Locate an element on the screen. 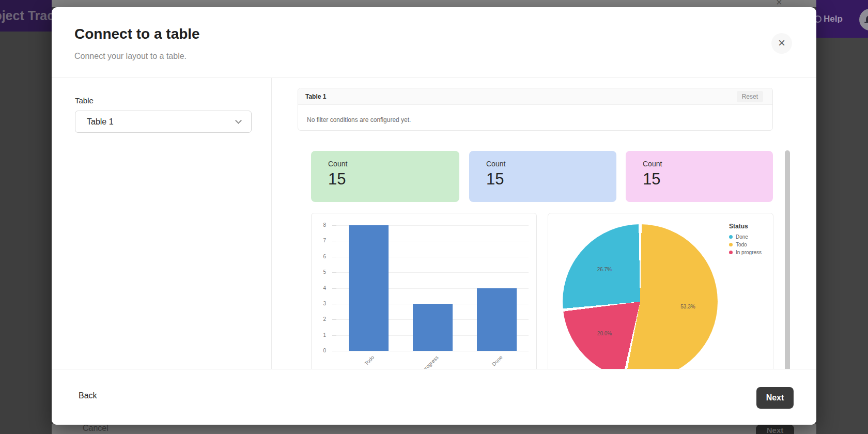 The width and height of the screenshot is (868, 434). filter-empty-text: No filter conditions are configured yet. is located at coordinates (359, 120).